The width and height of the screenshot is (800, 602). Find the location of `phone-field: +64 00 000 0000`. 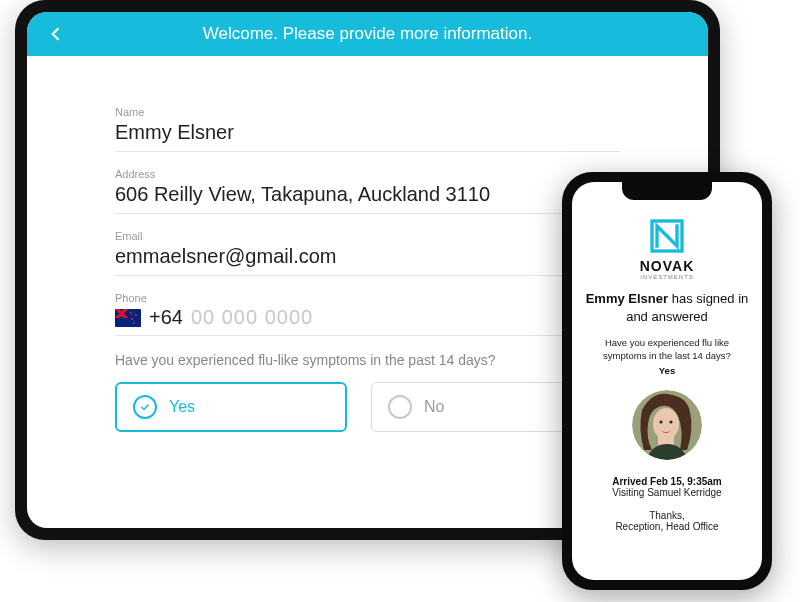

phone-field: +64 00 000 0000 is located at coordinates (368, 318).